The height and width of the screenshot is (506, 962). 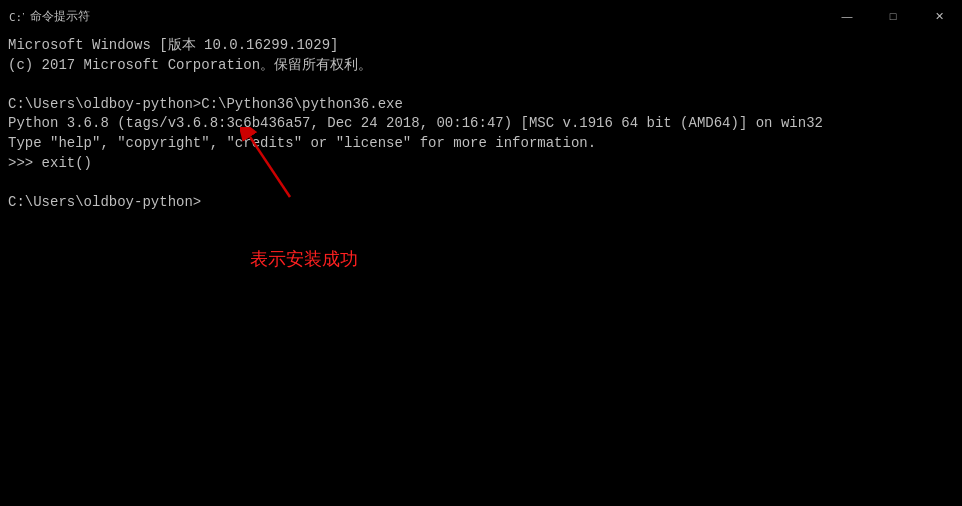 I want to click on arrow-icon, so click(x=280, y=167).